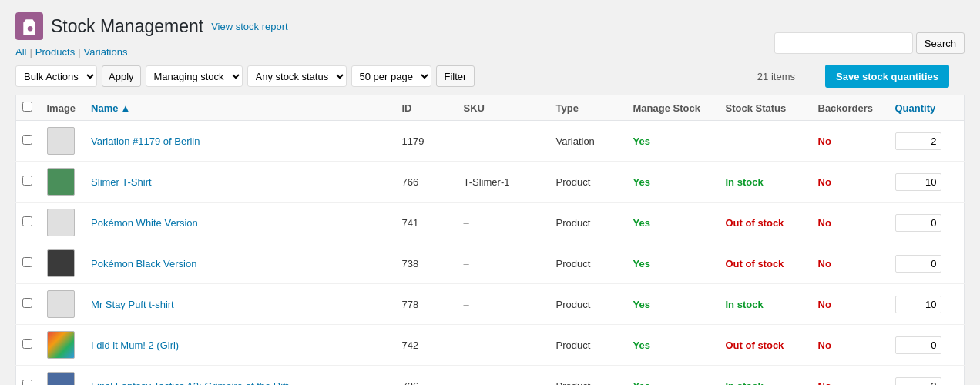 This screenshot has height=385, width=980. I want to click on table-row: Pokémon White Version 741 – Product Yes …, so click(490, 223).